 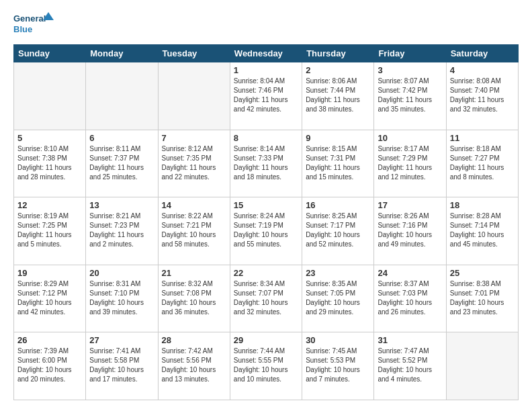 I want to click on calendar-cell: 19Sunrise: 8:29 AM Sunset: 7:12 PM Dayli…, so click(x=50, y=298).